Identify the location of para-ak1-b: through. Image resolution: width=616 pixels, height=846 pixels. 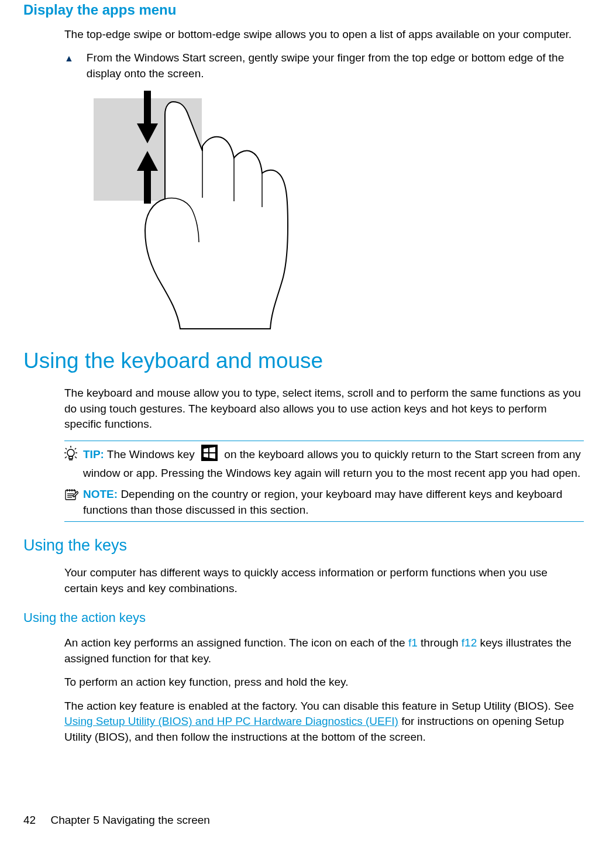
(440, 642).